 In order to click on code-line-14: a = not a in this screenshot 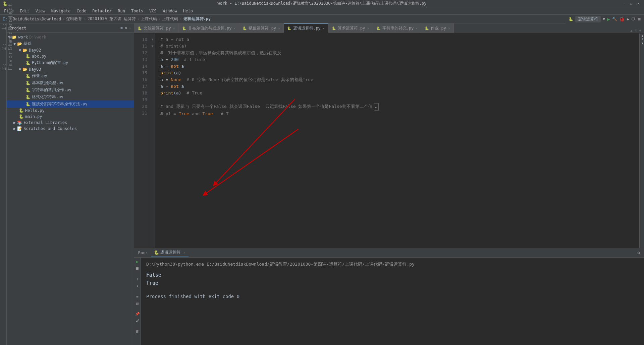, I will do `click(400, 66)`.